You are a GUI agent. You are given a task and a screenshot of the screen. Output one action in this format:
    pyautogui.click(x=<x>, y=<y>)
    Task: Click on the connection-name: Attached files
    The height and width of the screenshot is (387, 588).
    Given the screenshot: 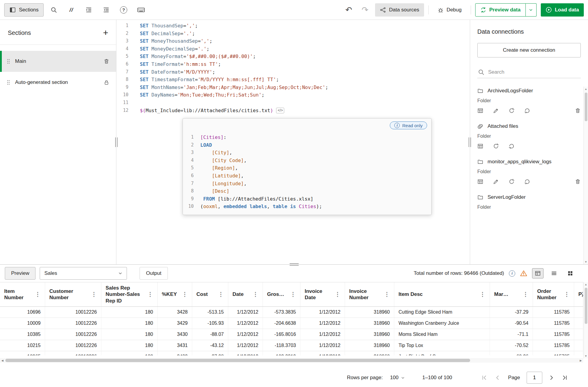 What is the action you would take?
    pyautogui.click(x=503, y=126)
    